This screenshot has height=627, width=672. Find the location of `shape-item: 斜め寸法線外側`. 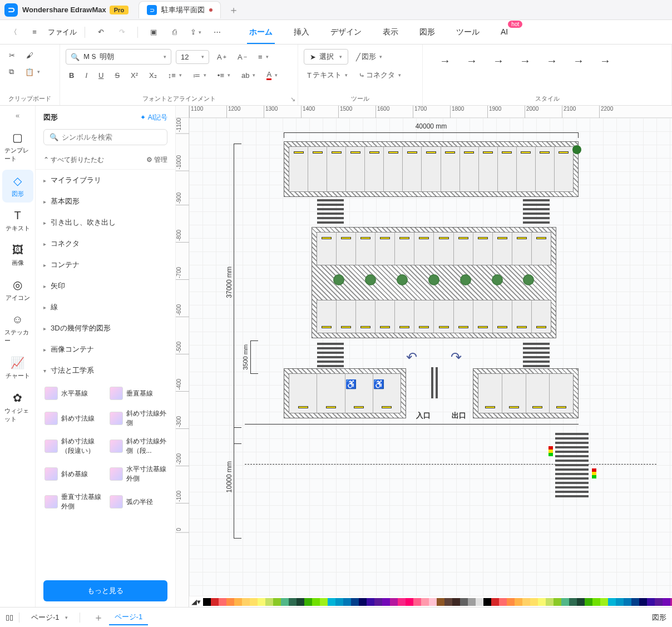

shape-item: 斜め寸法線外側 is located at coordinates (140, 418).